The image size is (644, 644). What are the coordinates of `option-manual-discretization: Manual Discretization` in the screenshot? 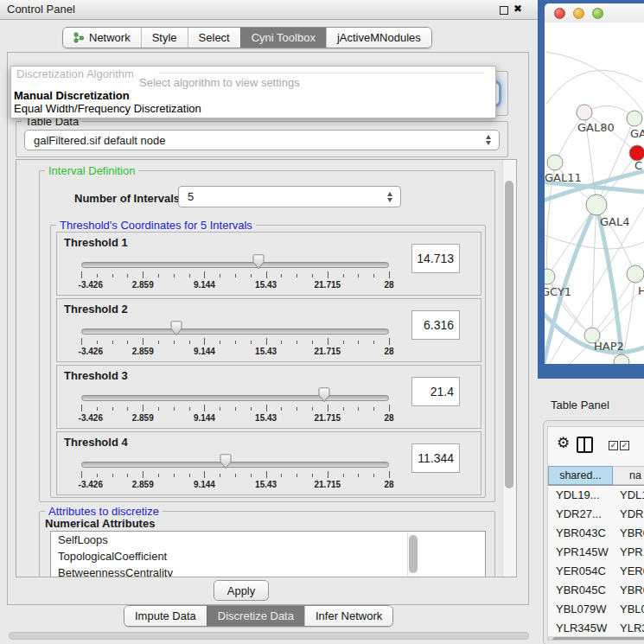 It's located at (72, 95).